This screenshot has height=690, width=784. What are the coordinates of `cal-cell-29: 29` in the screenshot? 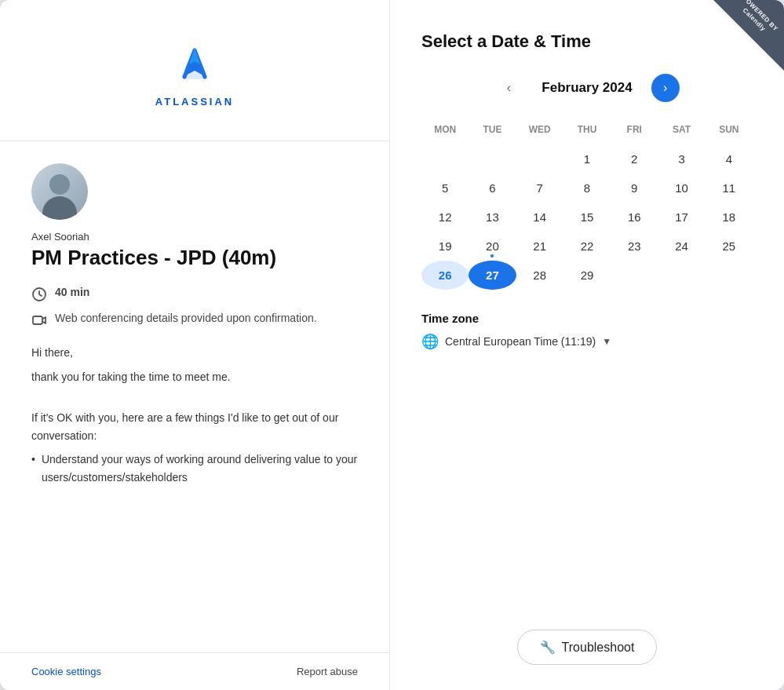 It's located at (587, 275).